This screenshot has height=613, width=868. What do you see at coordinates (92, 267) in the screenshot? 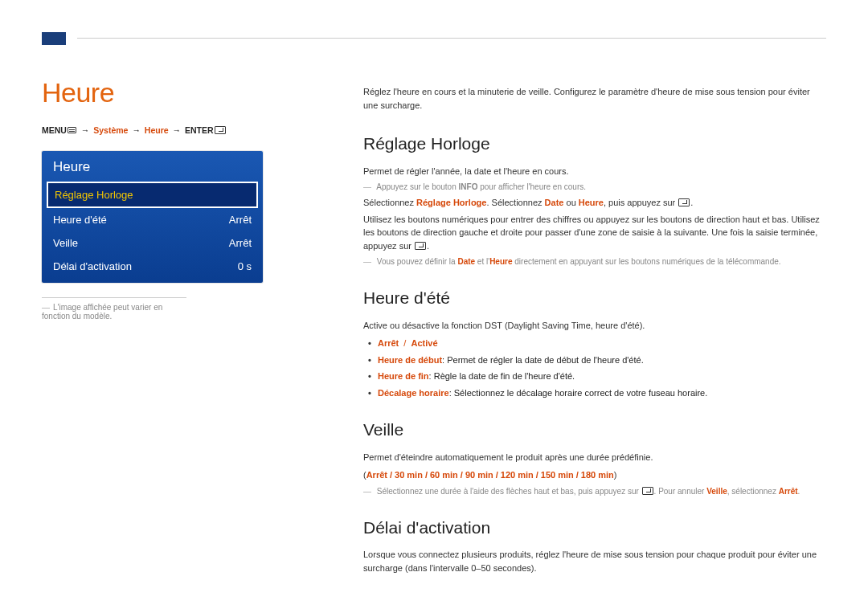
I see `osd-label: Délai d'activation` at bounding box center [92, 267].